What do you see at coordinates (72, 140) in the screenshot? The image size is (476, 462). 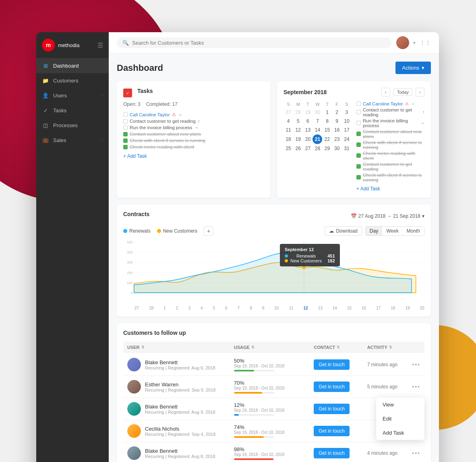 I see `sidebar-item-sales: 💼 Sales ›` at bounding box center [72, 140].